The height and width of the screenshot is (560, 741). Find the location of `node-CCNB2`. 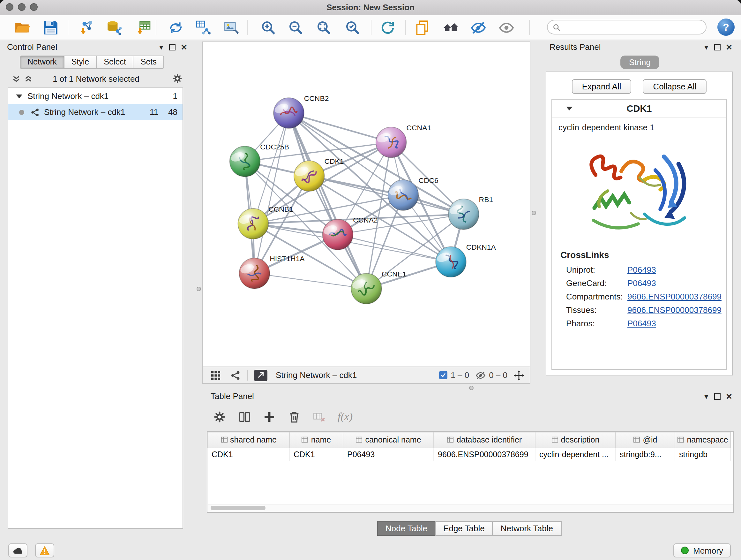

node-CCNB2 is located at coordinates (289, 113).